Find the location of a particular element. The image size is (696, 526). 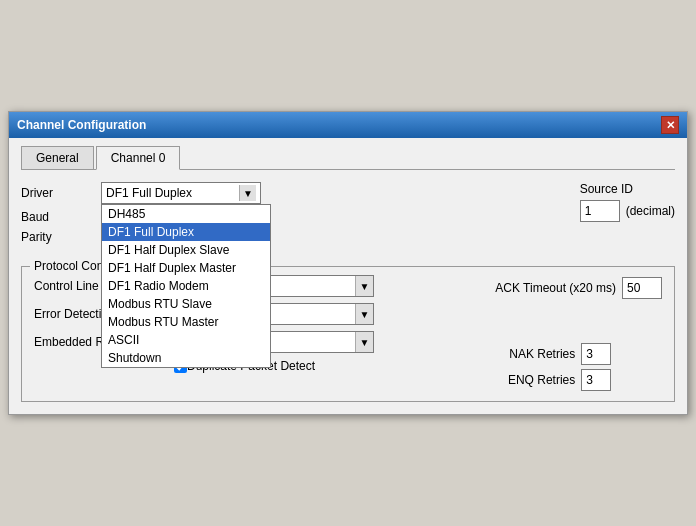

source-id-input is located at coordinates (600, 211).